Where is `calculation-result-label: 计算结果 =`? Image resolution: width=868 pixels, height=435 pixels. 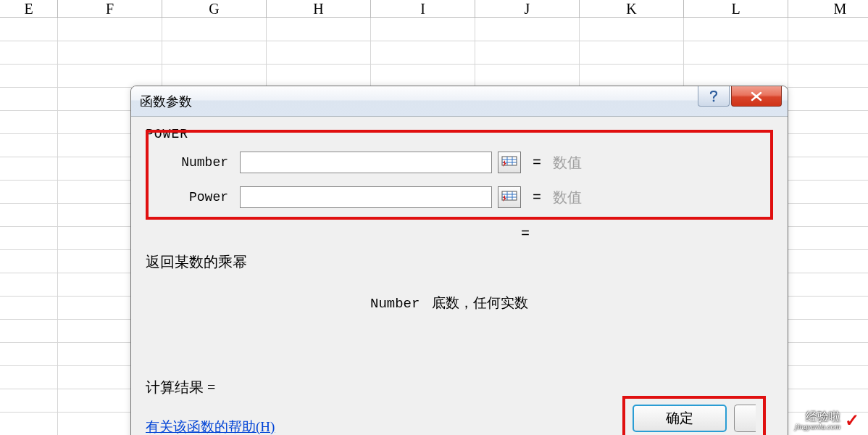
calculation-result-label: 计算结果 = is located at coordinates (459, 387).